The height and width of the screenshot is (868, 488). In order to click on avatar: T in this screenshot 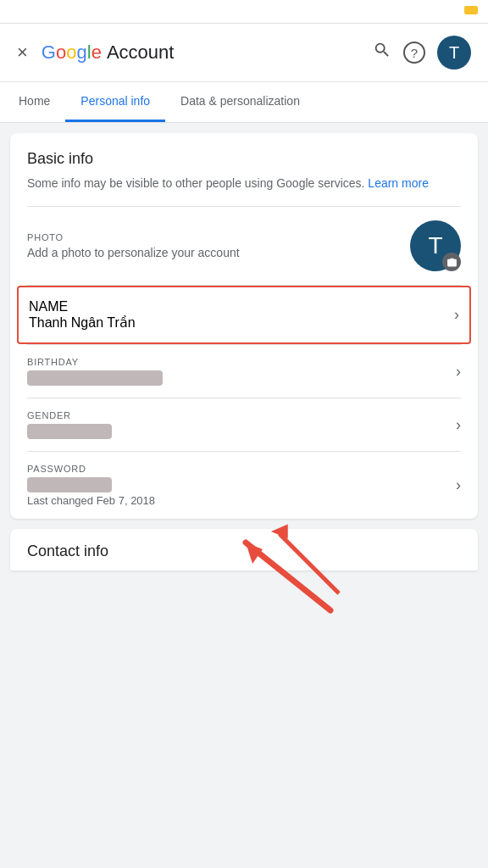, I will do `click(454, 53)`.